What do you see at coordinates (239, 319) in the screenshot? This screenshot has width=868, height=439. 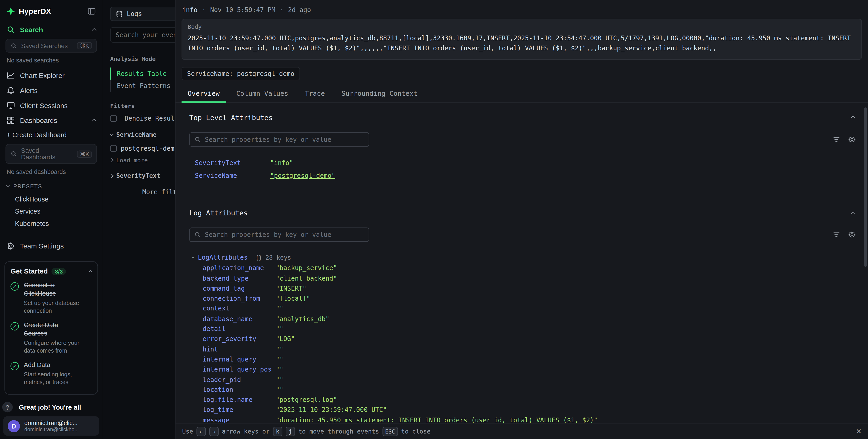 I see `attribute-key: database_name` at bounding box center [239, 319].